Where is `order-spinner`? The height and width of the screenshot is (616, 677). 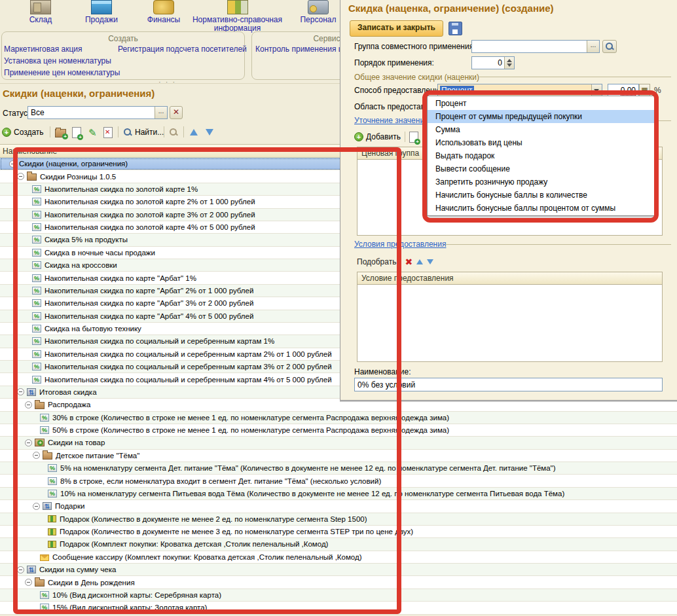 order-spinner is located at coordinates (509, 63).